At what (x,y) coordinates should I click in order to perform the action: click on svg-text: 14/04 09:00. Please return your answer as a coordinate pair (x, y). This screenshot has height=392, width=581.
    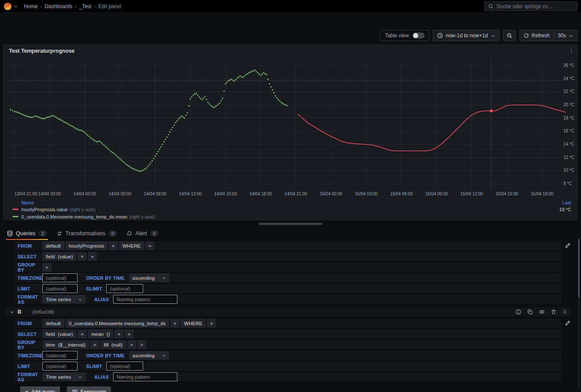
    Looking at the image, I should click on (155, 194).